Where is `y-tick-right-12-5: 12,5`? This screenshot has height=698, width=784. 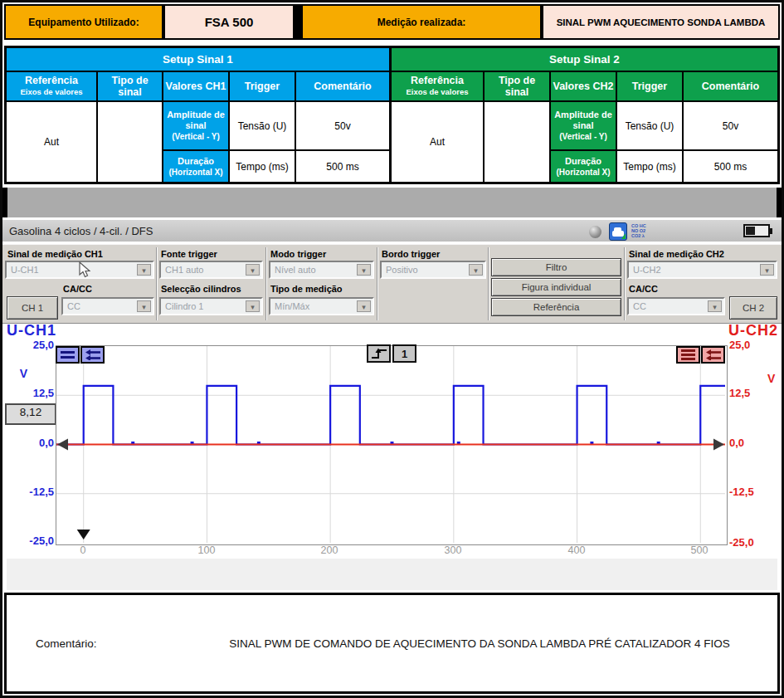
y-tick-right-12-5: 12,5 is located at coordinates (751, 393).